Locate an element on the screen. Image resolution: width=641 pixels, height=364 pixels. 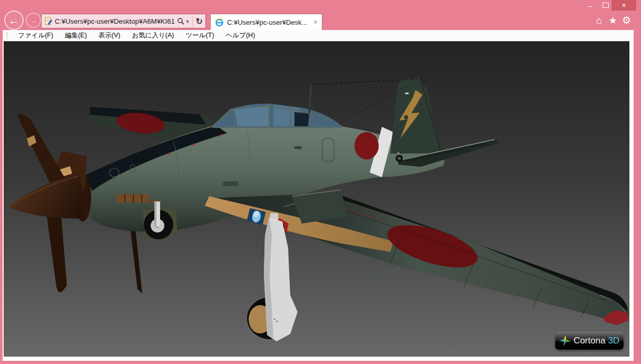
menu-view: 表示(V) is located at coordinates (110, 36).